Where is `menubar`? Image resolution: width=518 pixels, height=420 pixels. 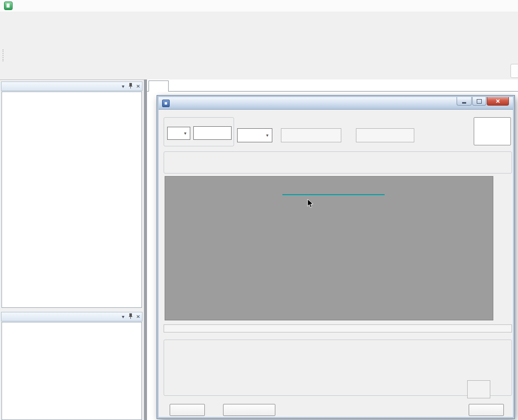 menubar is located at coordinates (259, 55).